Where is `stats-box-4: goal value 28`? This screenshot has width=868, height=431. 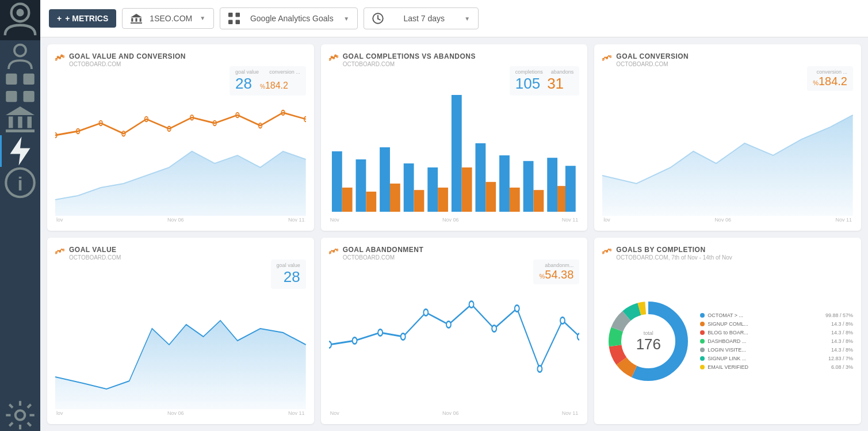
stats-box-4: goal value 28 is located at coordinates (289, 274).